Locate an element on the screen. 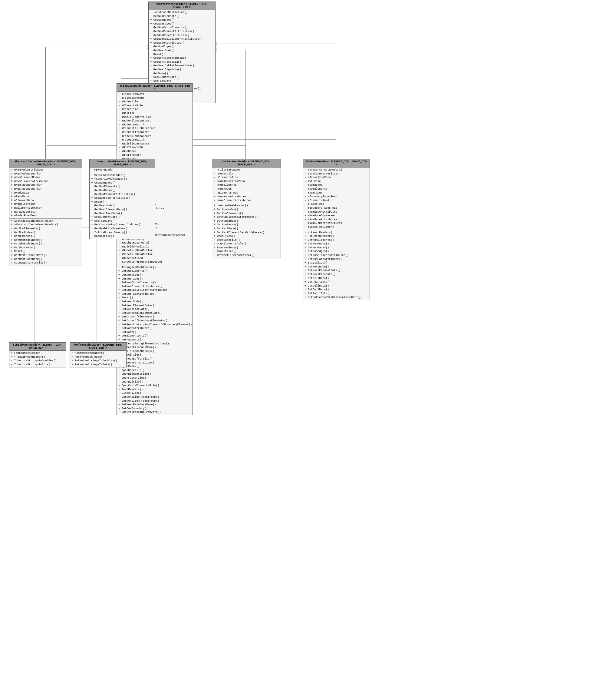 The height and width of the screenshot is (680, 616). memfem-mesh-reader-box: MemfemMeshReader< ELEMENT_DIM, SPACE_DIM… is located at coordinates (98, 355).